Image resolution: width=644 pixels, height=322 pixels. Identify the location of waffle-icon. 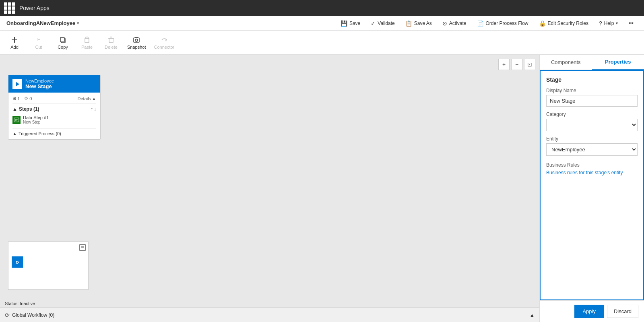
(10, 8).